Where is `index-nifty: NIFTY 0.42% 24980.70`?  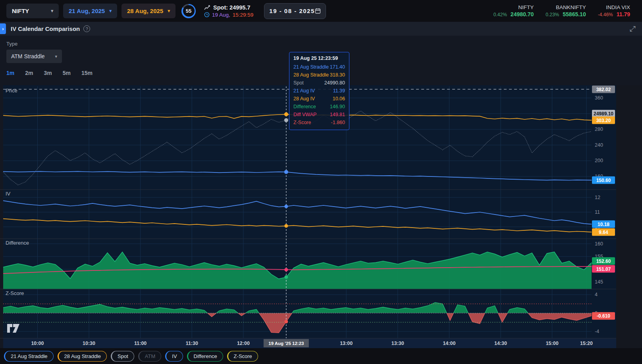
index-nifty: NIFTY 0.42% 24980.70 is located at coordinates (514, 11).